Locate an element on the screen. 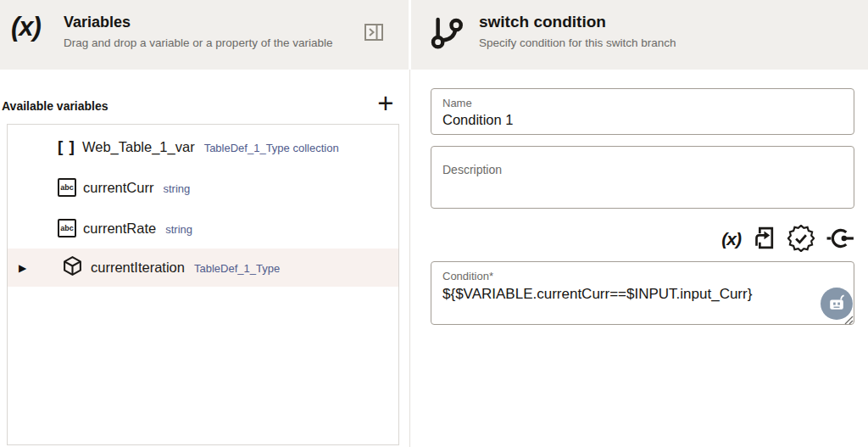 This screenshot has height=447, width=868. variable-name: currentRate is located at coordinates (120, 229).